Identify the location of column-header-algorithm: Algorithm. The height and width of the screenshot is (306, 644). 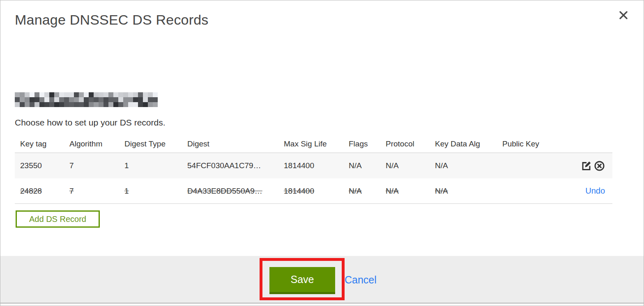
(97, 144).